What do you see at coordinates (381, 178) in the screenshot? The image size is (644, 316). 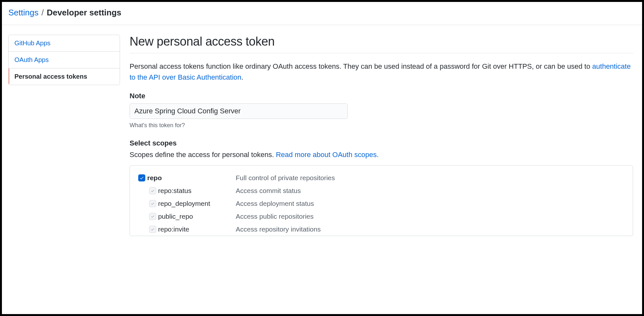 I see `scope-row-repo: repo Full control of private repositorie…` at bounding box center [381, 178].